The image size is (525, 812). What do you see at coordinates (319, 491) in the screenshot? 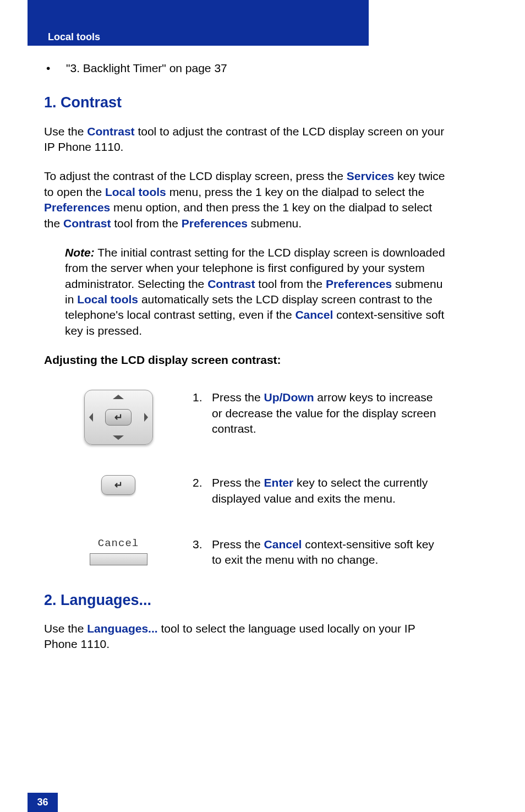
I see `step-2-text: 2. Press the Enter key to select the cur…` at bounding box center [319, 491].